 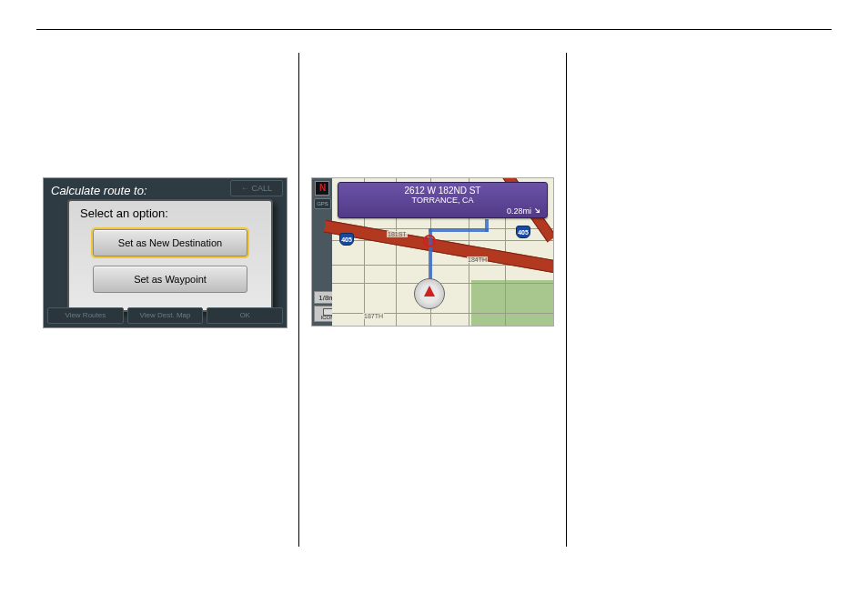 What do you see at coordinates (170, 279) in the screenshot?
I see `set-waypoint-button: Set as Waypoint` at bounding box center [170, 279].